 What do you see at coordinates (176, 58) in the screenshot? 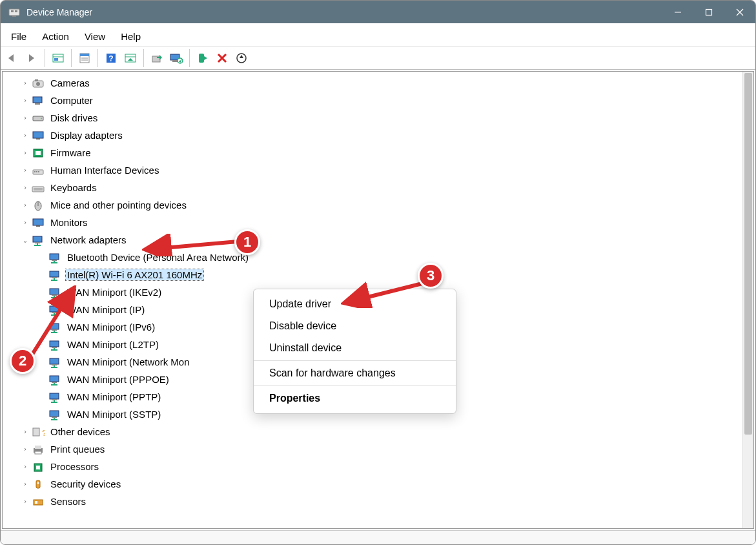
I see `disable-device-icon` at bounding box center [176, 58].